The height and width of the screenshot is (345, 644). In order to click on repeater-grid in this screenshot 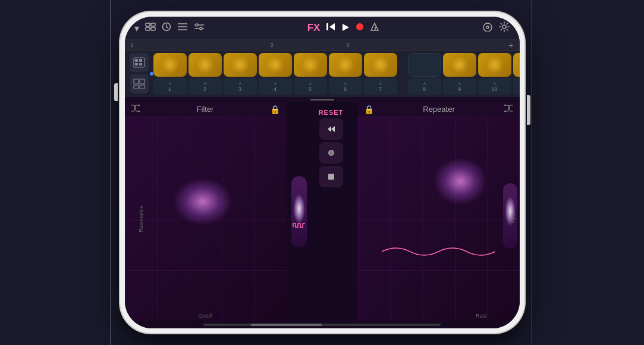, I will do `click(439, 219)`.